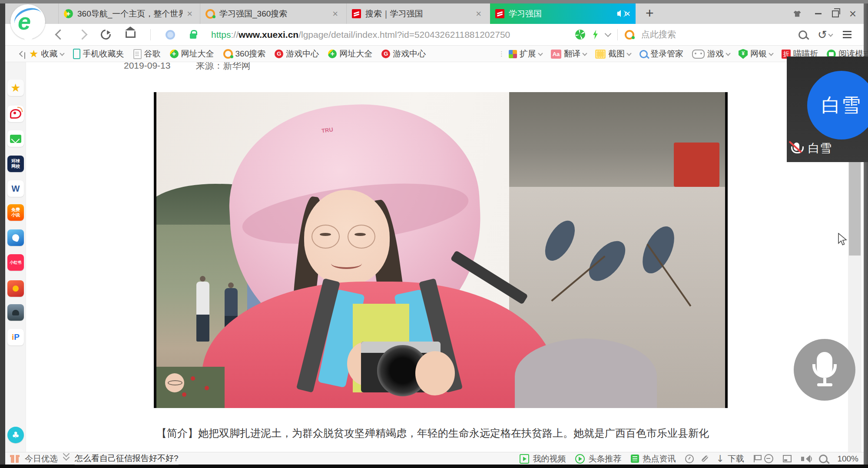  What do you see at coordinates (650, 13) in the screenshot?
I see `new-tab-button: +` at bounding box center [650, 13].